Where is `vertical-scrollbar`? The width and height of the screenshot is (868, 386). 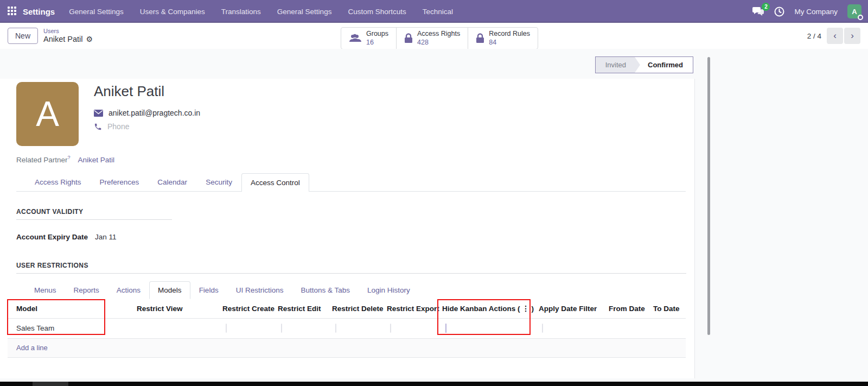 vertical-scrollbar is located at coordinates (709, 196).